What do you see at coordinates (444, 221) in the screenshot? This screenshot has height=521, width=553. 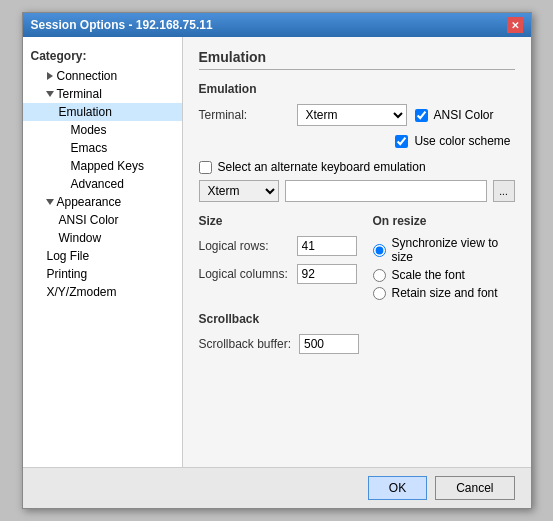 I see `on-resize-title: On resize` at bounding box center [444, 221].